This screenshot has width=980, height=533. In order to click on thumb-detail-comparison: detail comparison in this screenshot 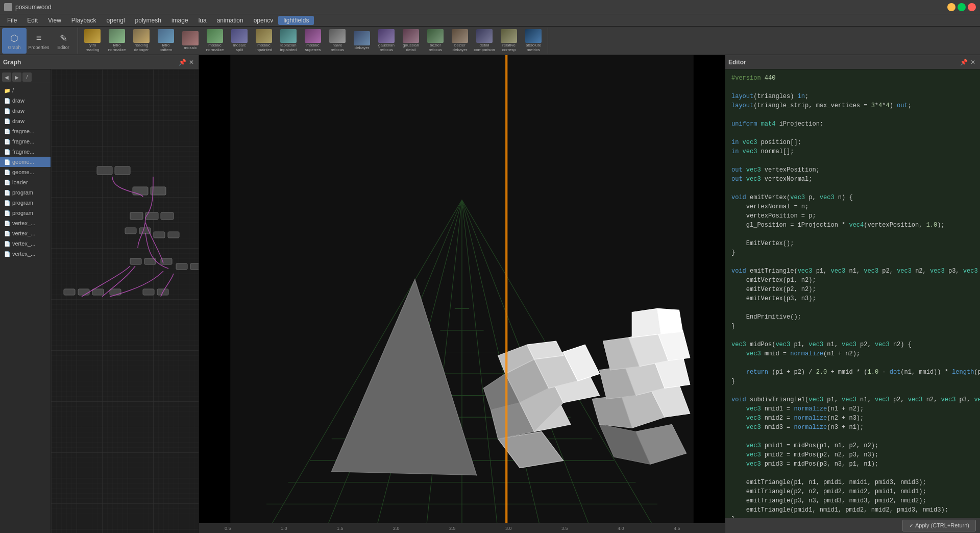, I will do `click(484, 41)`.